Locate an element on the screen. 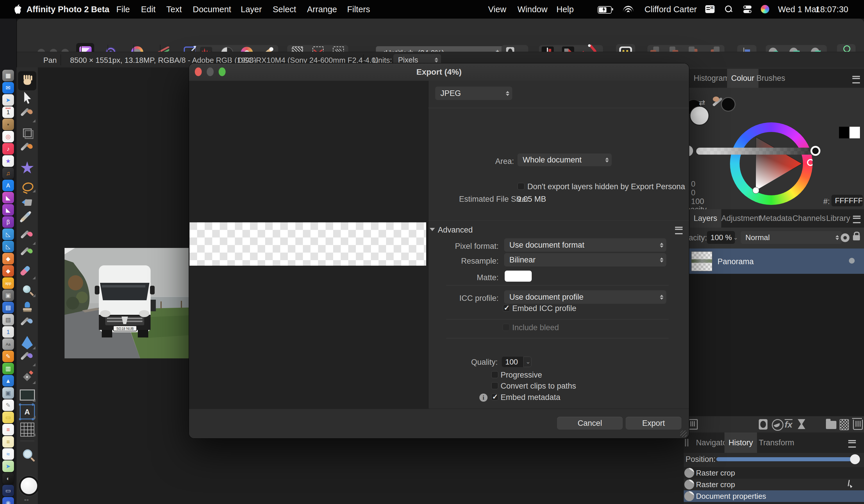  dock-app-notes: ≡ is located at coordinates (8, 442).